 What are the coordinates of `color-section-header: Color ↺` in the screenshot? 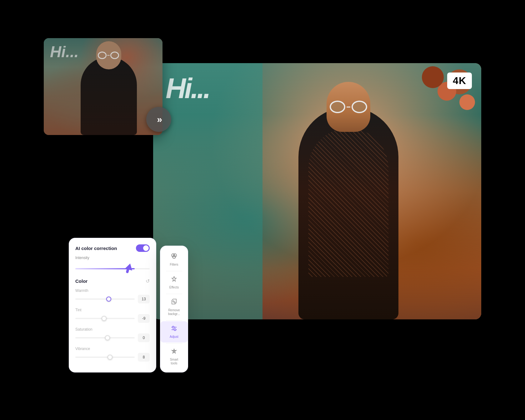 It's located at (112, 281).